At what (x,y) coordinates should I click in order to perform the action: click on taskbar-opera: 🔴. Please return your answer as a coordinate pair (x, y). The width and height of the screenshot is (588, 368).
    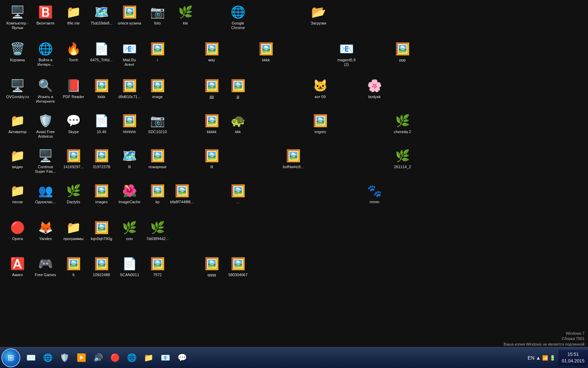
    Looking at the image, I should click on (115, 358).